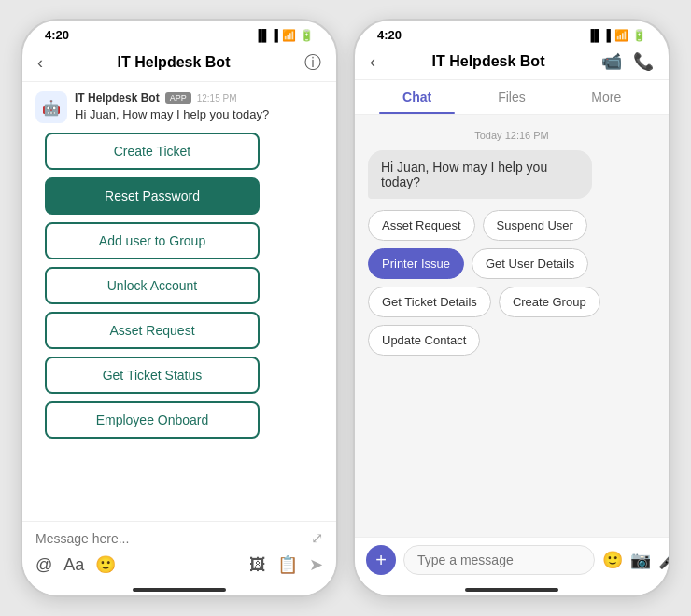 The width and height of the screenshot is (691, 616). Describe the element at coordinates (286, 565) in the screenshot. I see `toolbar-icons-right: 🖼 📋 ➤` at that location.